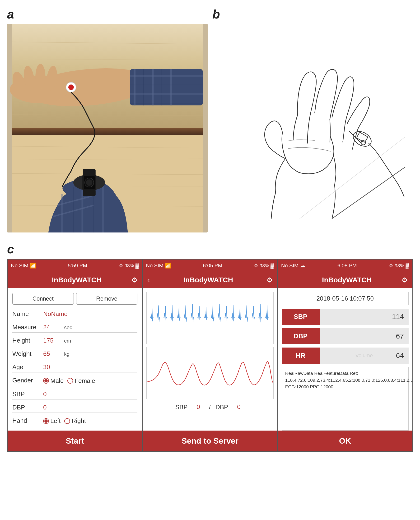 This screenshot has width=420, height=520. Describe the element at coordinates (53, 394) in the screenshot. I see `sbp-value: 0` at that location.